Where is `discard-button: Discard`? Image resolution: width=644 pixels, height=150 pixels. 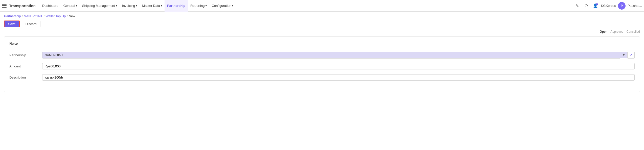
discard-button: Discard is located at coordinates (31, 24).